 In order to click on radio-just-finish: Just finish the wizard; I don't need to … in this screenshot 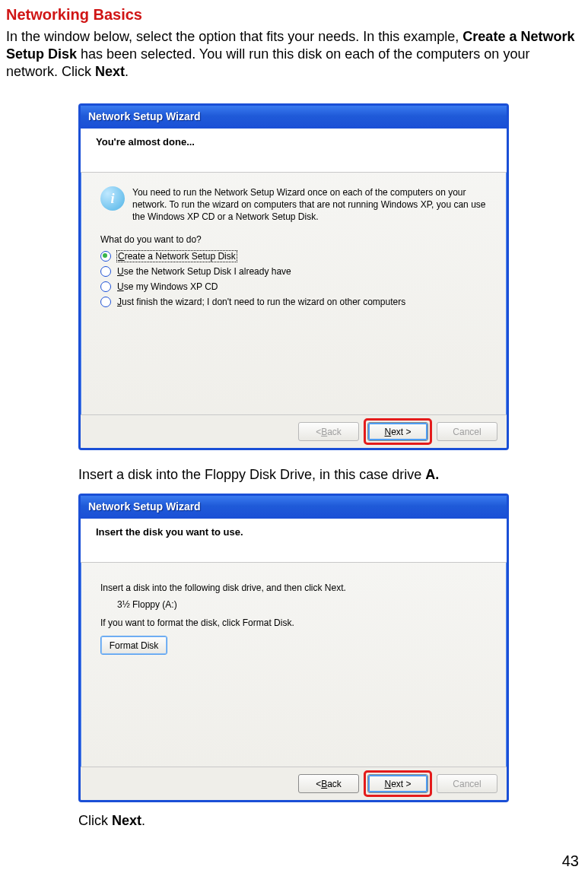, I will do `click(294, 302)`.